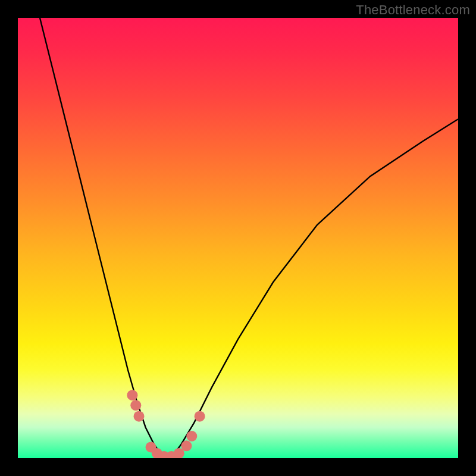  What do you see at coordinates (200, 416) in the screenshot?
I see `marker-right-start` at bounding box center [200, 416].